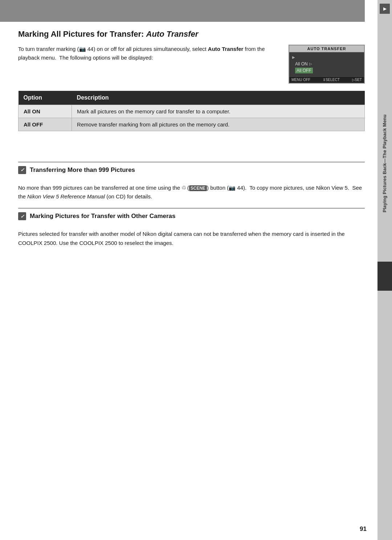  What do you see at coordinates (327, 64) in the screenshot?
I see `camera-screen: AUTO TRANSFER ▶ All ON ▷ All OFF MENU OF…` at bounding box center [327, 64].